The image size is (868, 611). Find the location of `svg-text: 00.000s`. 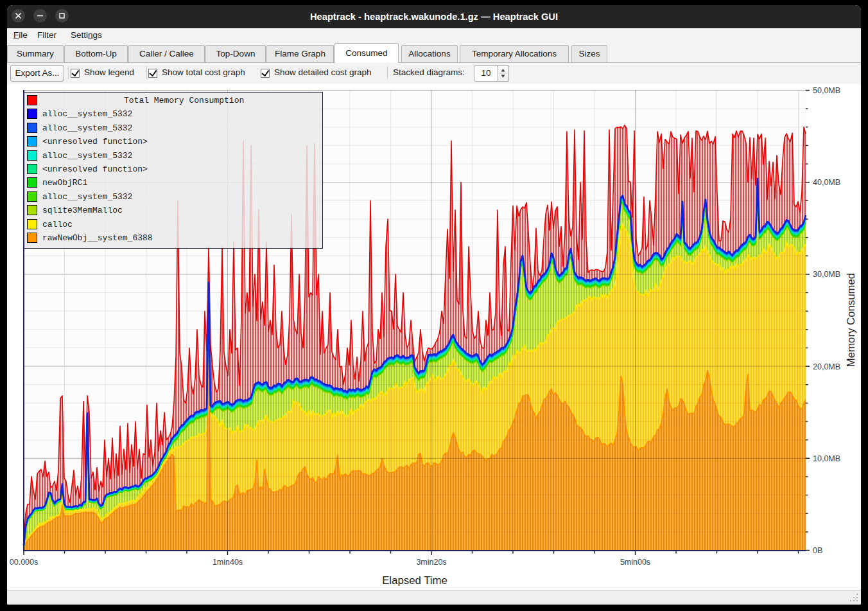

svg-text: 00.000s is located at coordinates (24, 562).